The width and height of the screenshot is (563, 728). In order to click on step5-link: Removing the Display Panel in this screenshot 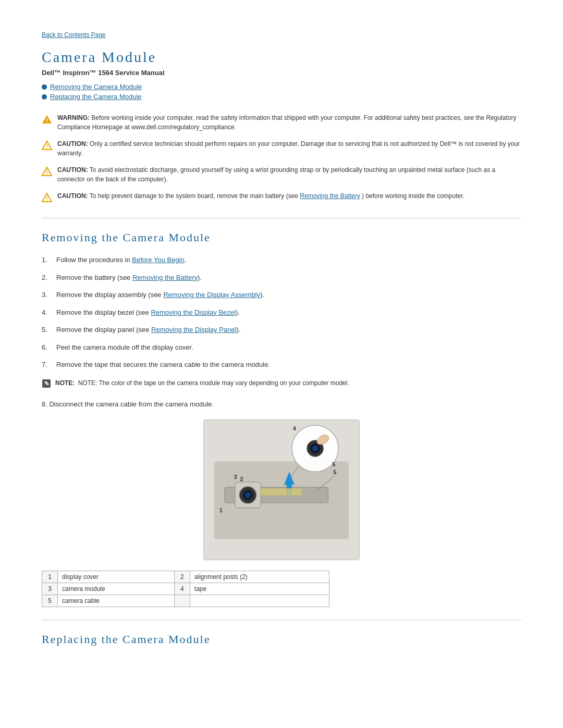, I will do `click(194, 329)`.